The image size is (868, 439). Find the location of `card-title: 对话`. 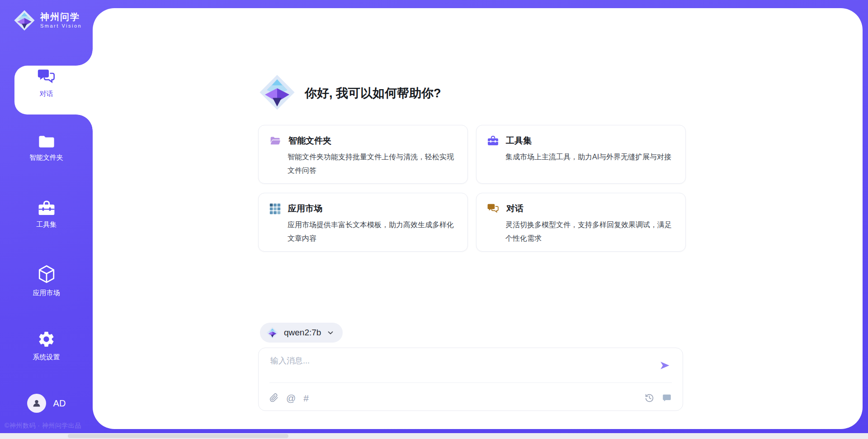

card-title: 对话 is located at coordinates (515, 209).